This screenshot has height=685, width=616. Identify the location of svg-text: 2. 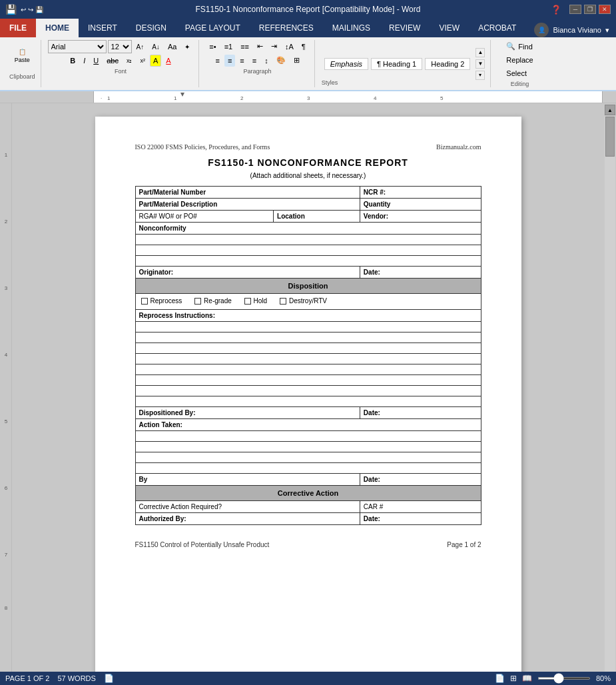
(242, 99).